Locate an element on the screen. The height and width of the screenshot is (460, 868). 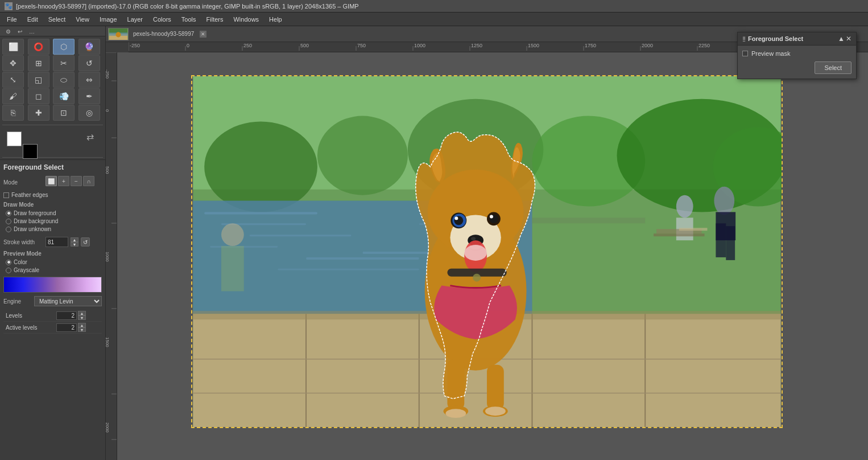
tab-more: … is located at coordinates (32, 32).